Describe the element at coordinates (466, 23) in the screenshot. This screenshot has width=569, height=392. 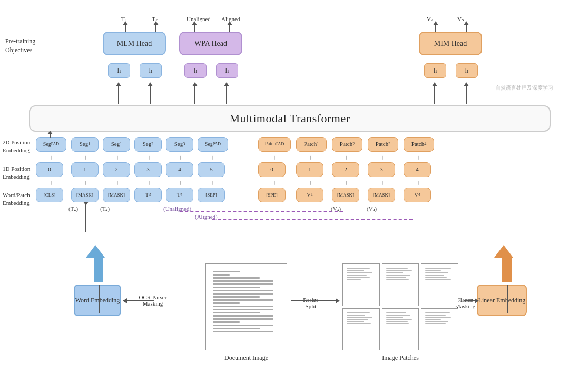
I see `arrowhead-v3` at that location.